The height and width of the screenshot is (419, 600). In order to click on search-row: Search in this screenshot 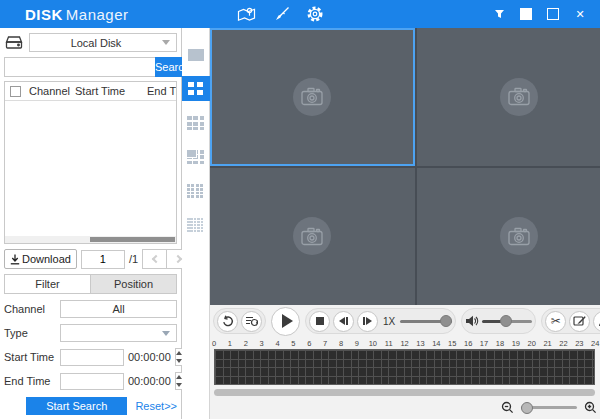, I will do `click(90, 67)`.